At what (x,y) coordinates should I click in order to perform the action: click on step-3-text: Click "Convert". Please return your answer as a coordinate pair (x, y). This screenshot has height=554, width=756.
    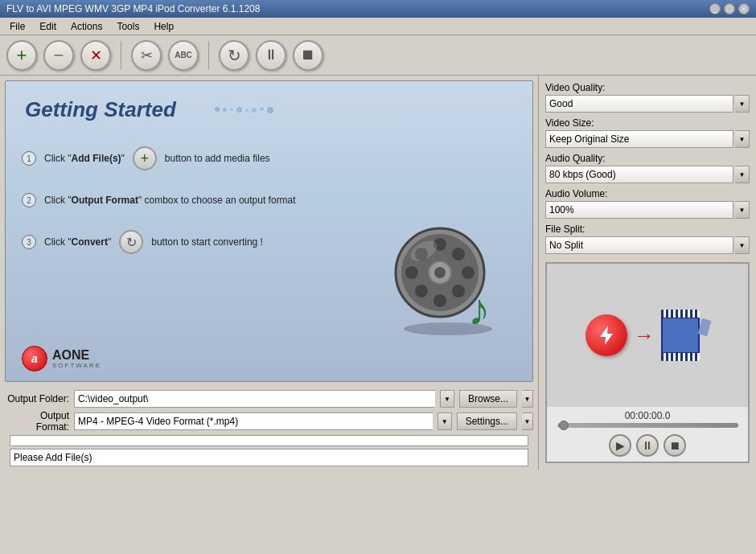
    Looking at the image, I should click on (77, 242).